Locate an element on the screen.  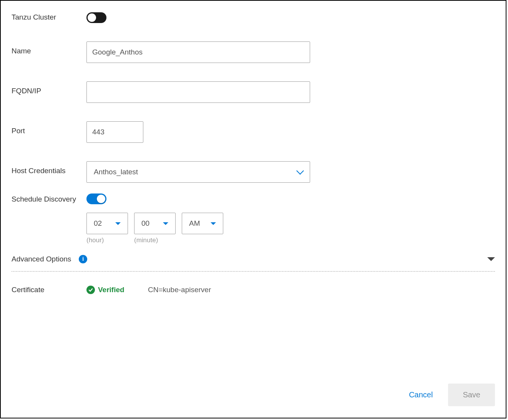
tanzu-cluster-toggle is located at coordinates (96, 18).